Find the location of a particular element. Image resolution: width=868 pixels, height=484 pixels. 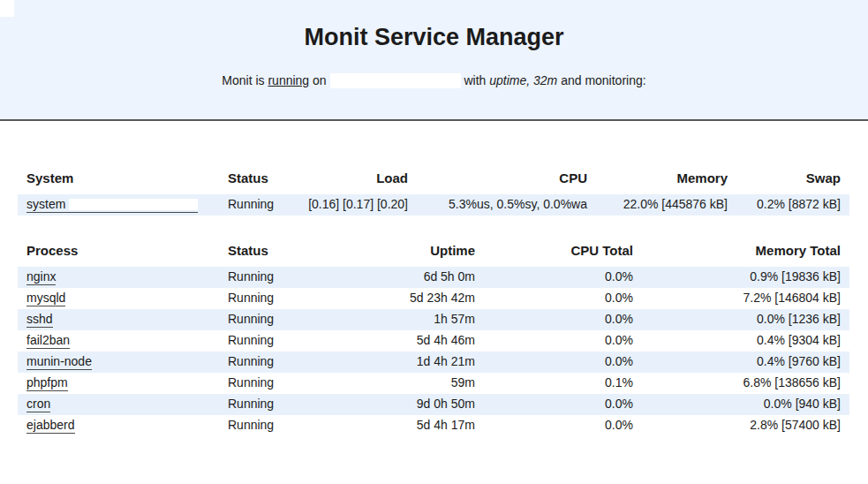

intro-text: Monit is running on with uptime, 32m and… is located at coordinates (434, 81).